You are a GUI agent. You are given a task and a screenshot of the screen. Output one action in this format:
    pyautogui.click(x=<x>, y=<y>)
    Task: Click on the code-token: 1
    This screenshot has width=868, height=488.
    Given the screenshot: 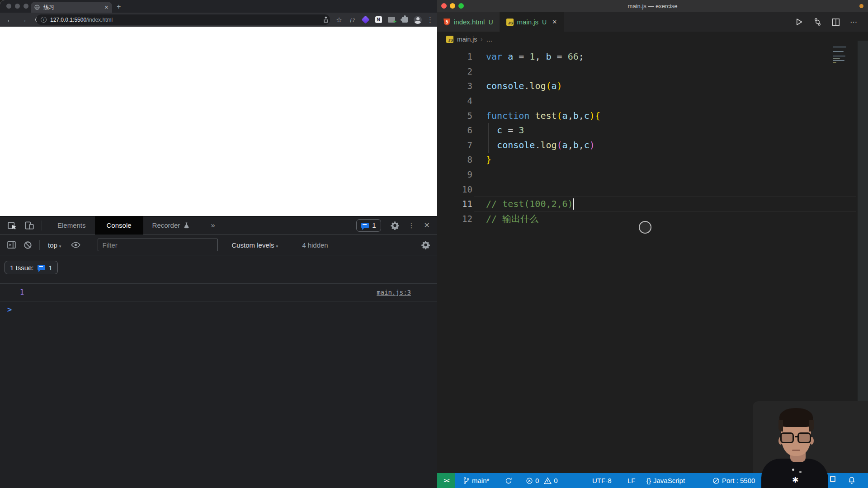 What is the action you would take?
    pyautogui.click(x=532, y=56)
    